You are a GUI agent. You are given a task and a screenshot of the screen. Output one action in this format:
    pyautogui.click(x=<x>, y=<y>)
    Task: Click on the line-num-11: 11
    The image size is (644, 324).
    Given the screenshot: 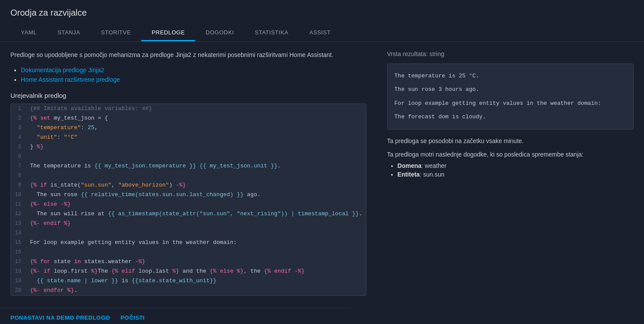 What is the action you would take?
    pyautogui.click(x=19, y=204)
    